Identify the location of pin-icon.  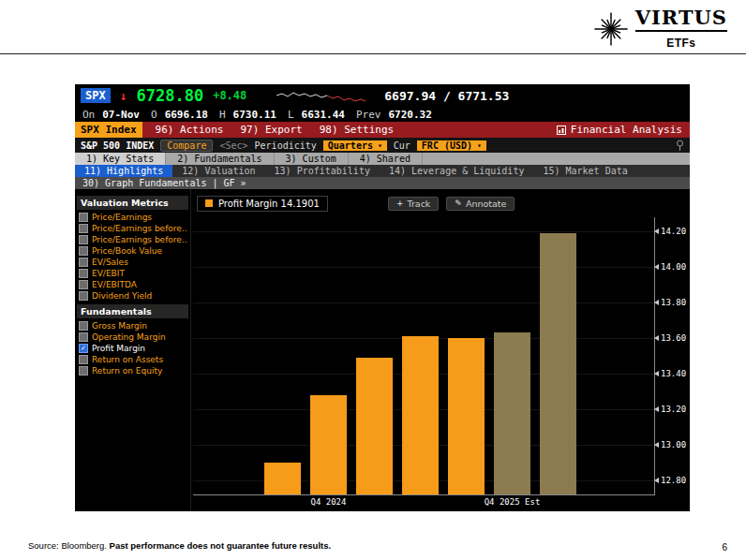
(680, 145).